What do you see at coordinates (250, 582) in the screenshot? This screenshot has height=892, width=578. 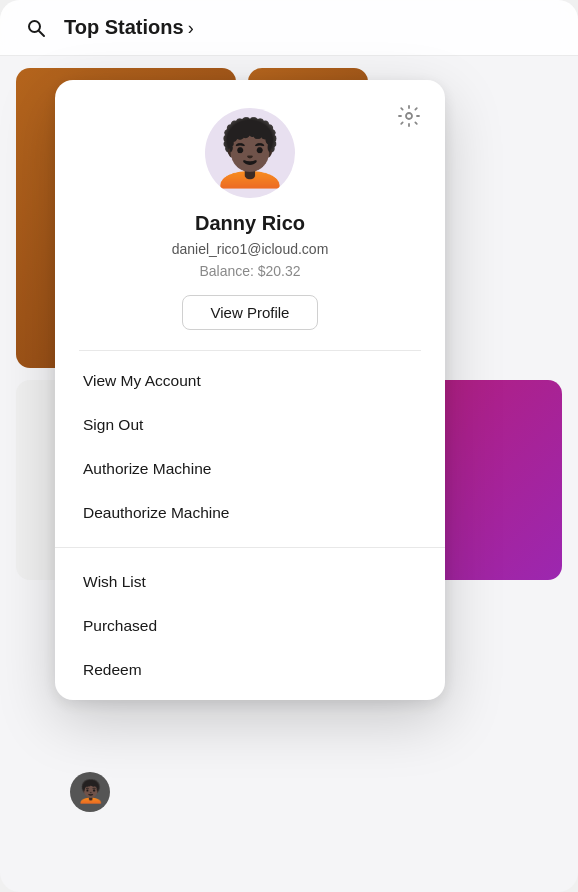 I see `menu-item-wish-list: Wish List` at bounding box center [250, 582].